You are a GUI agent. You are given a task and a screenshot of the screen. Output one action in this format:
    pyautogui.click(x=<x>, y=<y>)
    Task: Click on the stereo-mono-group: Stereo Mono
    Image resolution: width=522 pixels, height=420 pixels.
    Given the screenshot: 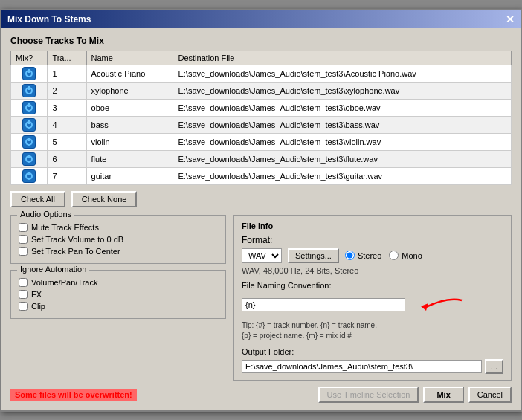 What is the action you would take?
    pyautogui.click(x=384, y=256)
    